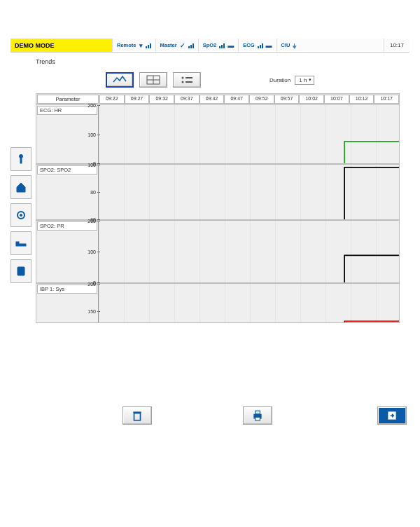 The image size is (420, 527). What do you see at coordinates (187, 80) in the screenshot?
I see `list-icon` at bounding box center [187, 80].